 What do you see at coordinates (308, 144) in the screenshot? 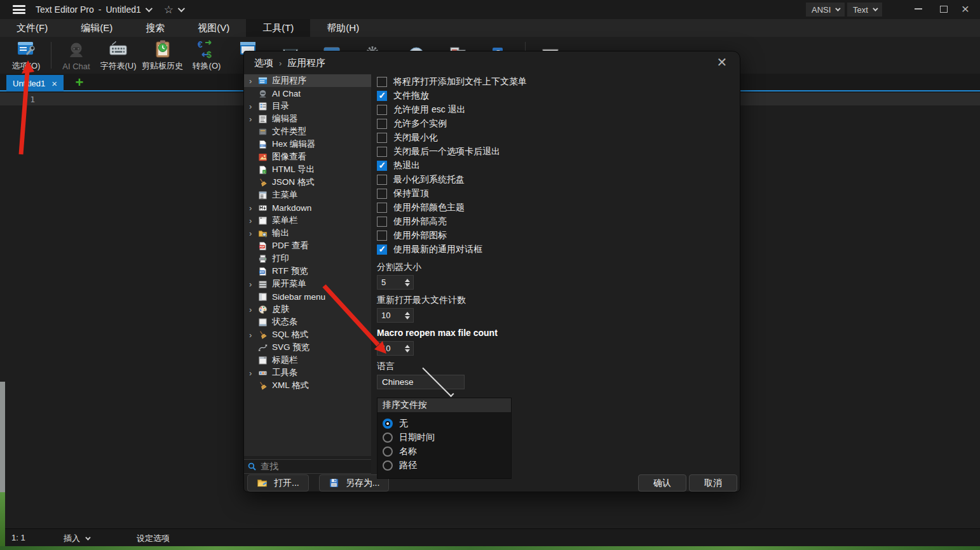
I see `options-tree-item: HEX Hex 编辑器` at bounding box center [308, 144].